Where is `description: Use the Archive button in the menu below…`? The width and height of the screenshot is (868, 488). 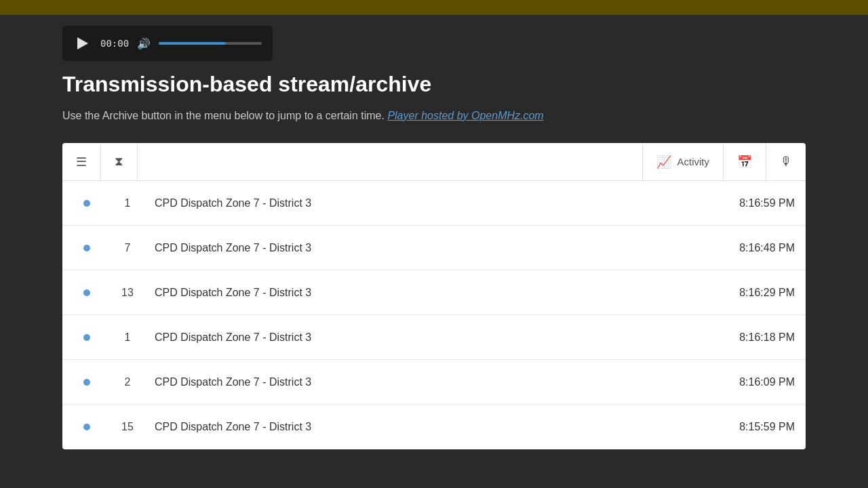
description: Use the Archive button in the menu below… is located at coordinates (434, 116).